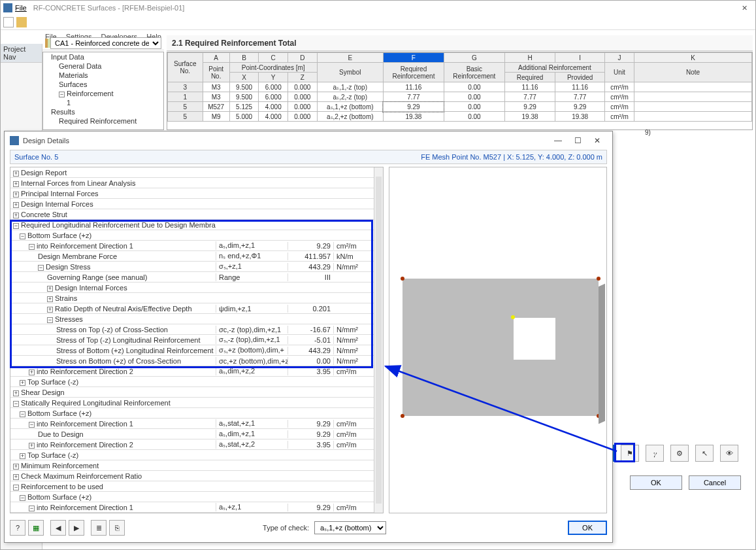  Describe the element at coordinates (286, 528) in the screenshot. I see `type-of-check-label: Type of check:` at that location.